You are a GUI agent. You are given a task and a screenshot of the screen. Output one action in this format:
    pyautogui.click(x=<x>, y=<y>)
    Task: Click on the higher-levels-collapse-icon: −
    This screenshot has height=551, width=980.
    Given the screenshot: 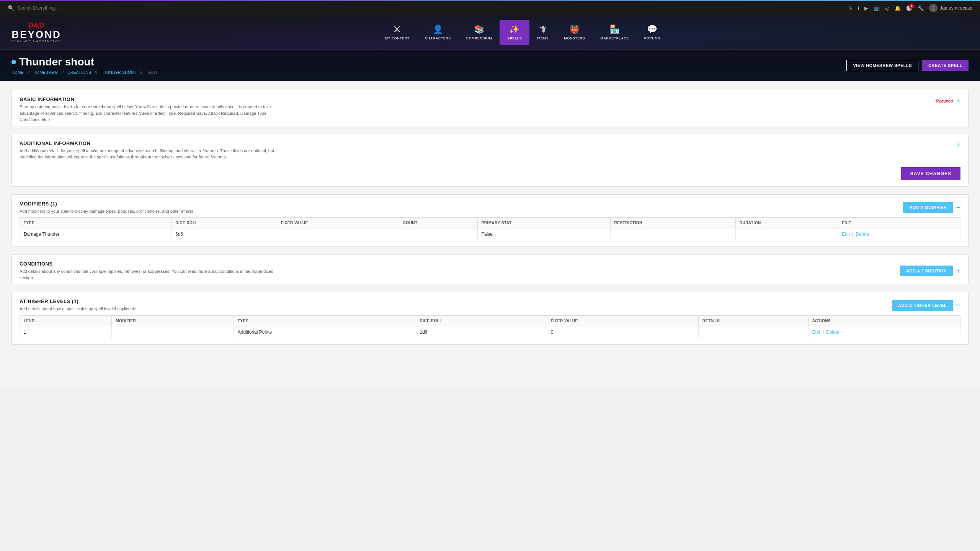 What is the action you would take?
    pyautogui.click(x=958, y=305)
    